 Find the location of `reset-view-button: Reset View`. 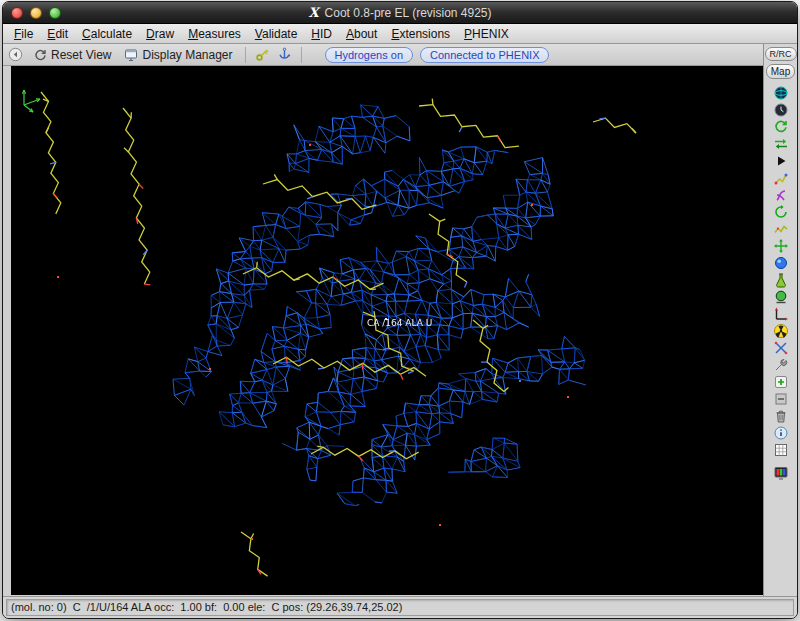

reset-view-button: Reset View is located at coordinates (72, 55).